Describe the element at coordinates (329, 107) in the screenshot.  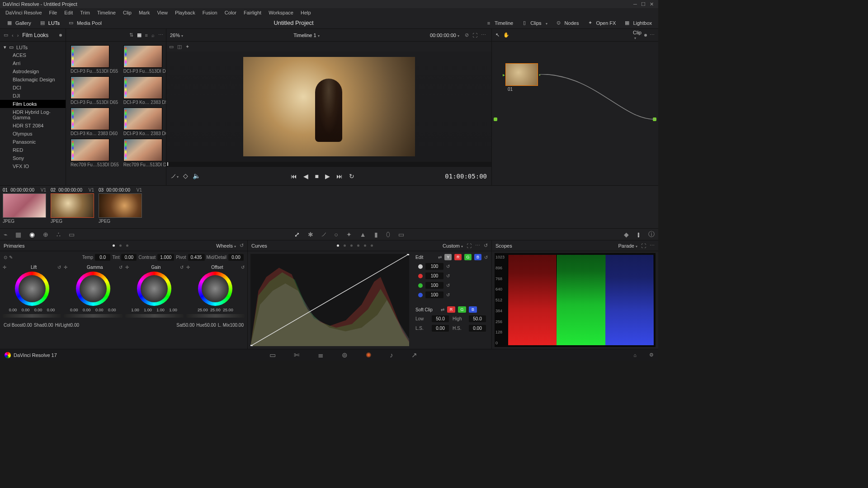
I see `viewer-image` at that location.